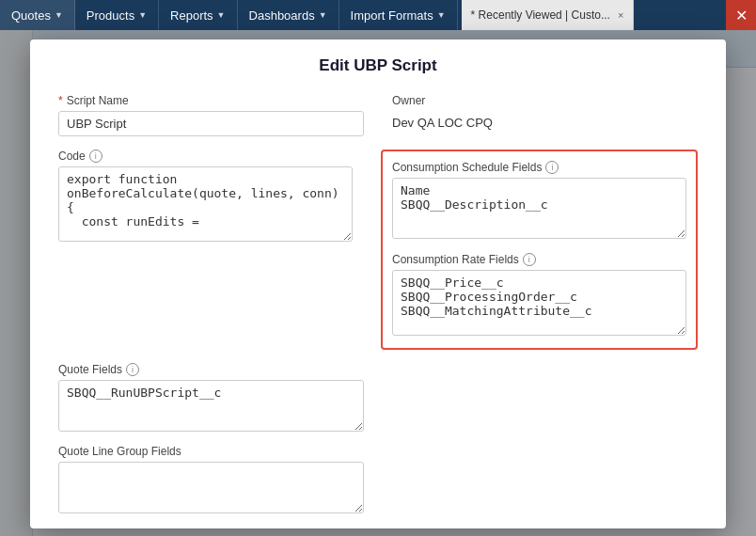 Image resolution: width=756 pixels, height=536 pixels. What do you see at coordinates (58, 15) in the screenshot?
I see `nav-quotes-chevron: ▼` at bounding box center [58, 15].